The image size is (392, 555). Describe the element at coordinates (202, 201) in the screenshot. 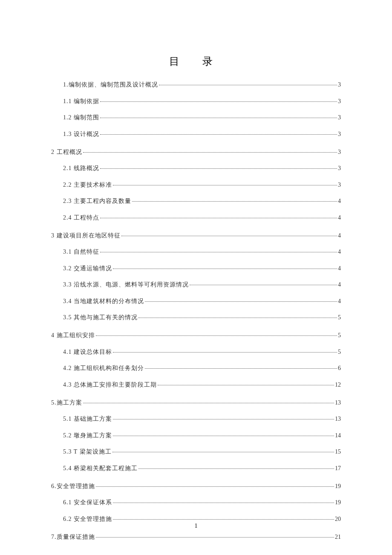

I see `toc-entry: 2.3 主要工程内容及数量4` at that location.